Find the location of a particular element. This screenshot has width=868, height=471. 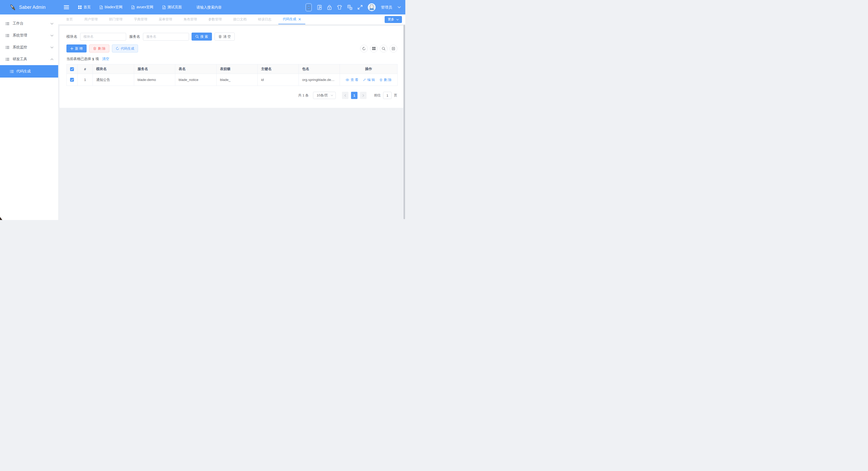

view-link-label: 查 看 is located at coordinates (354, 80).